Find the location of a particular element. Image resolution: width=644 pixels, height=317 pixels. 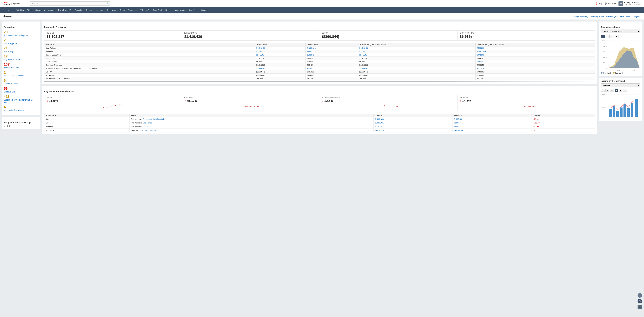

metric-bank-label: BANK BALANCE is located at coordinates (251, 33).